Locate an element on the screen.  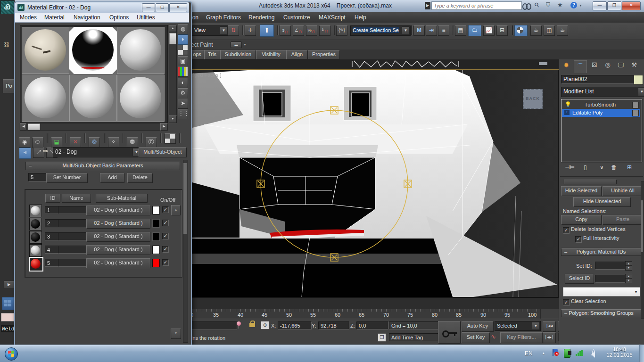
me-close-button: ✕ is located at coordinates (178, 8).